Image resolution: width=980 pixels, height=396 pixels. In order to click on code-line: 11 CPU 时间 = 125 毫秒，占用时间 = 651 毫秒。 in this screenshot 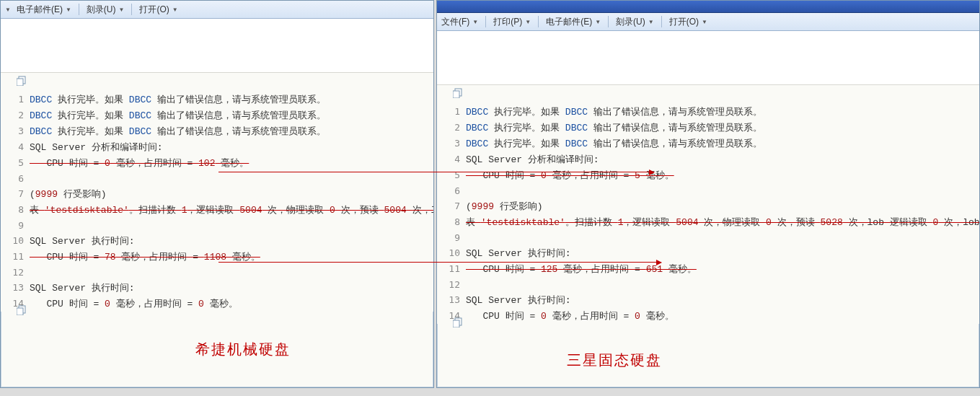, I will do `click(708, 269)`.